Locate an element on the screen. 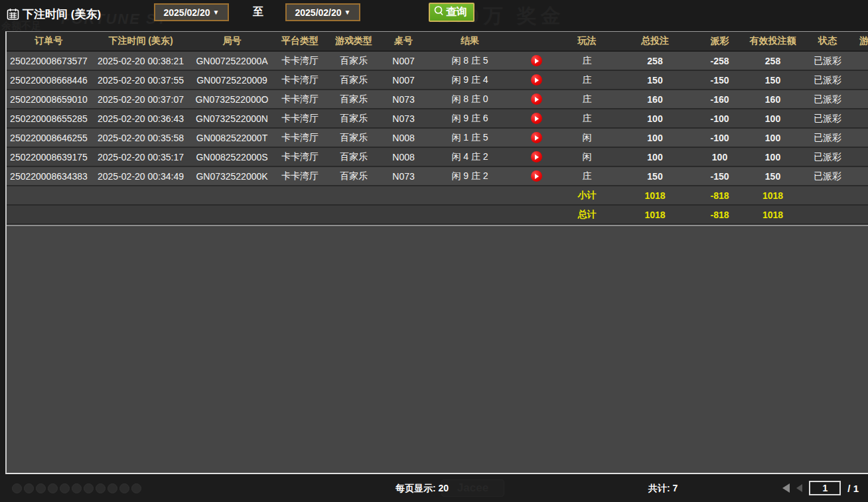 Image resolution: width=868 pixels, height=502 pixels. cell-round: GN0072522000A is located at coordinates (232, 61).